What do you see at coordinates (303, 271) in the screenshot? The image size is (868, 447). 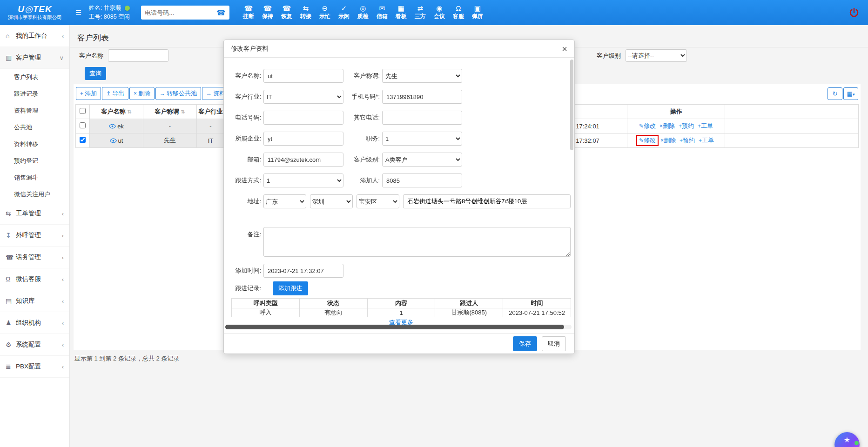 I see `add-time-input` at bounding box center [303, 271].